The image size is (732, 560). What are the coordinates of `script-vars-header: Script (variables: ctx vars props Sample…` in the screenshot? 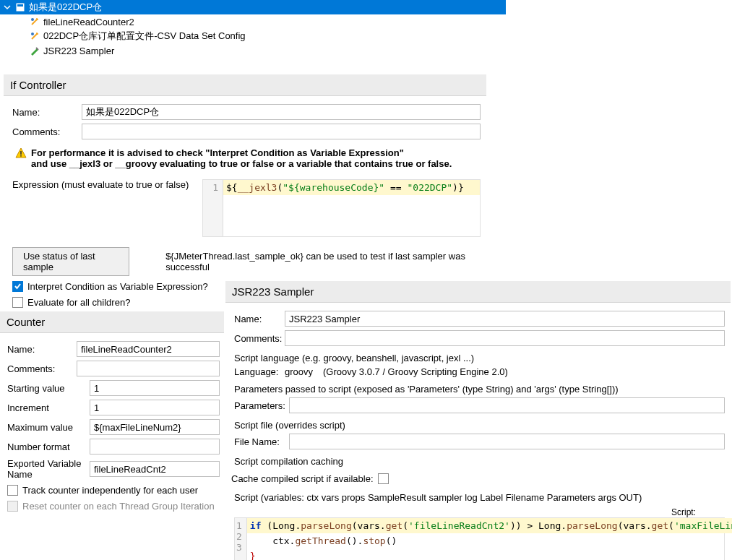 It's located at (478, 497).